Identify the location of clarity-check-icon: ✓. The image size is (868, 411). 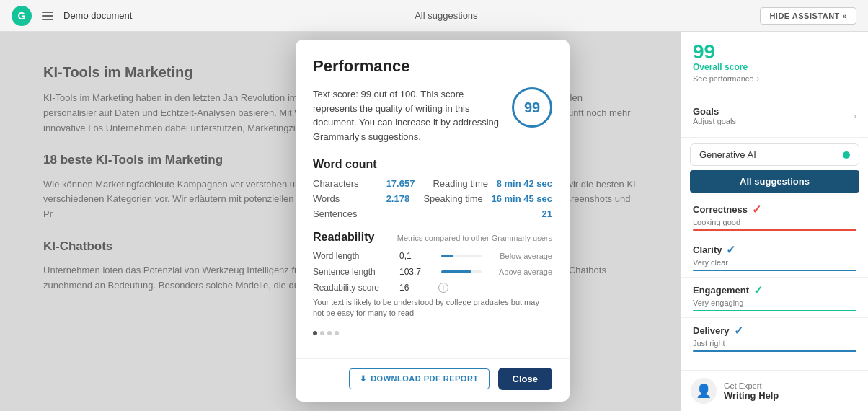
(731, 249).